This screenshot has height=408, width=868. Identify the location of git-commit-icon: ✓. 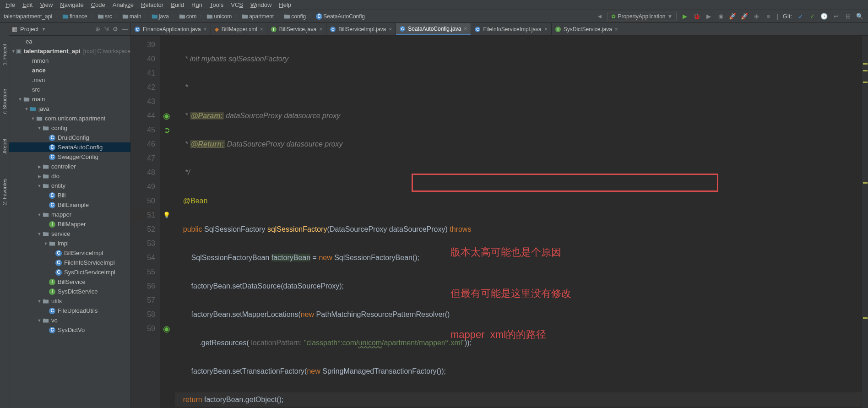
(812, 16).